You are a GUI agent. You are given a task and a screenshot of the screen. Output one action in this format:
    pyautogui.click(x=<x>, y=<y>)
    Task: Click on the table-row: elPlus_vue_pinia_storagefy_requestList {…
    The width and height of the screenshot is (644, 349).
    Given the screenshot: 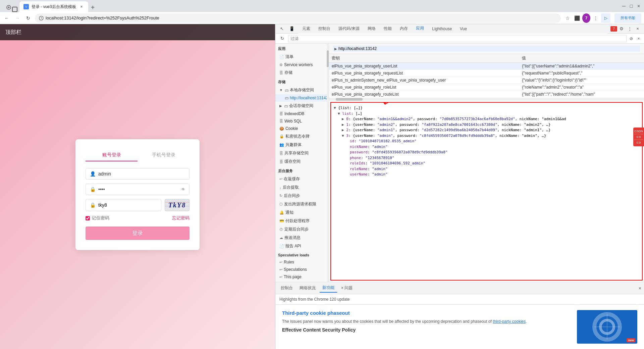 What is the action you would take?
    pyautogui.click(x=486, y=73)
    